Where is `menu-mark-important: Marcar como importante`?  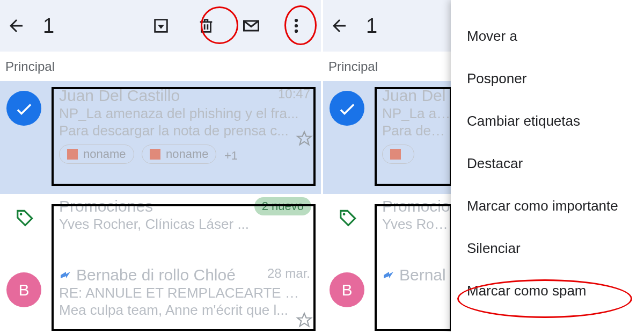 menu-mark-important: Marcar como importante is located at coordinates (547, 206).